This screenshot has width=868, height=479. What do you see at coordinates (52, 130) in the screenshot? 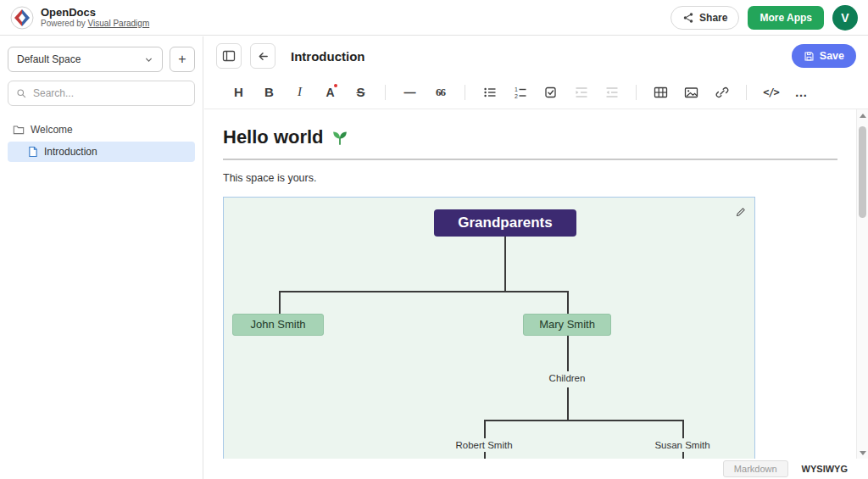
I see `tree-item-label: Welcome` at bounding box center [52, 130].